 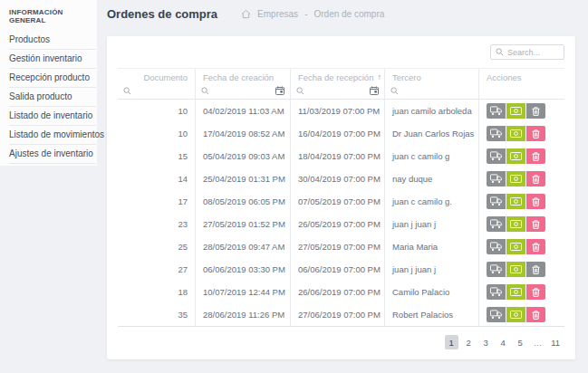 I want to click on trash-icon, so click(x=536, y=292).